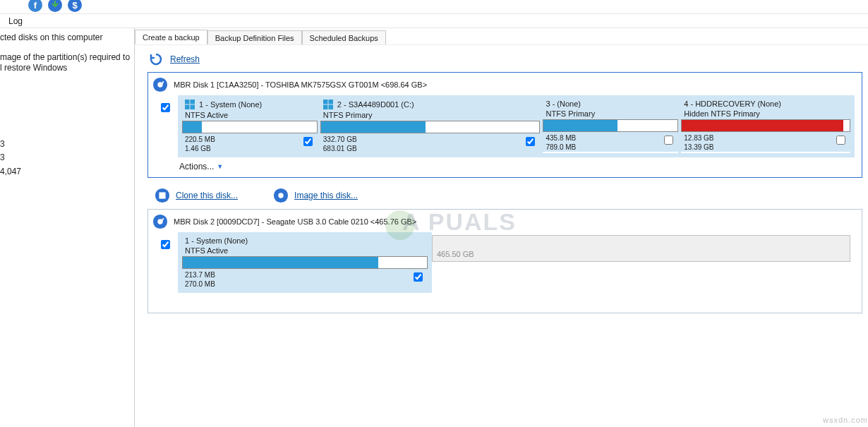  What do you see at coordinates (845, 420) in the screenshot?
I see `watermark-credit: wsxdn.com` at bounding box center [845, 420].